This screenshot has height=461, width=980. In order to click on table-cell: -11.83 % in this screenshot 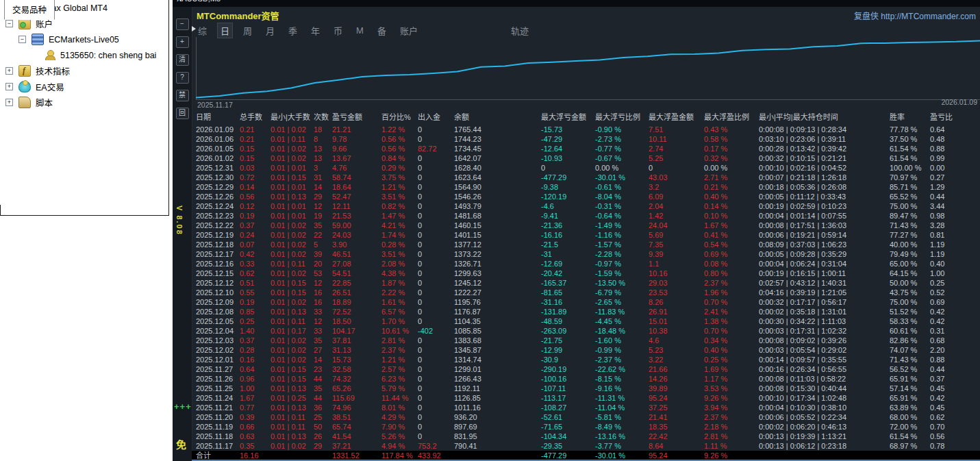, I will do `click(622, 312)`.